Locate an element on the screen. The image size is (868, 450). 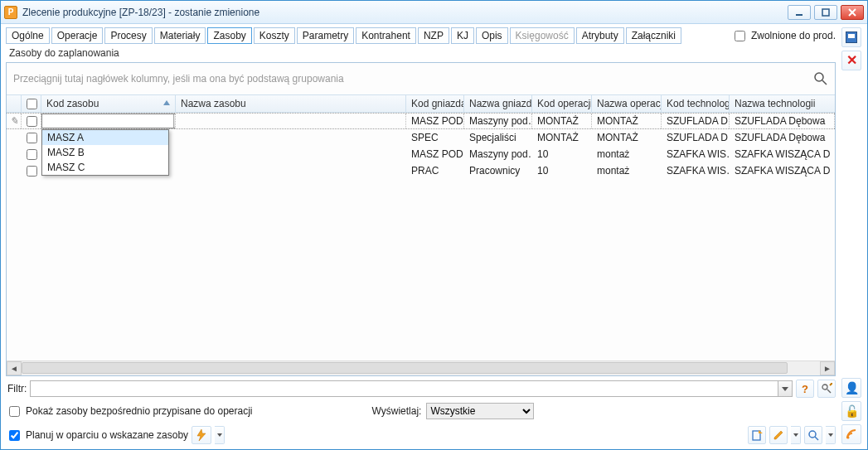
plan-action-button is located at coordinates (201, 435).